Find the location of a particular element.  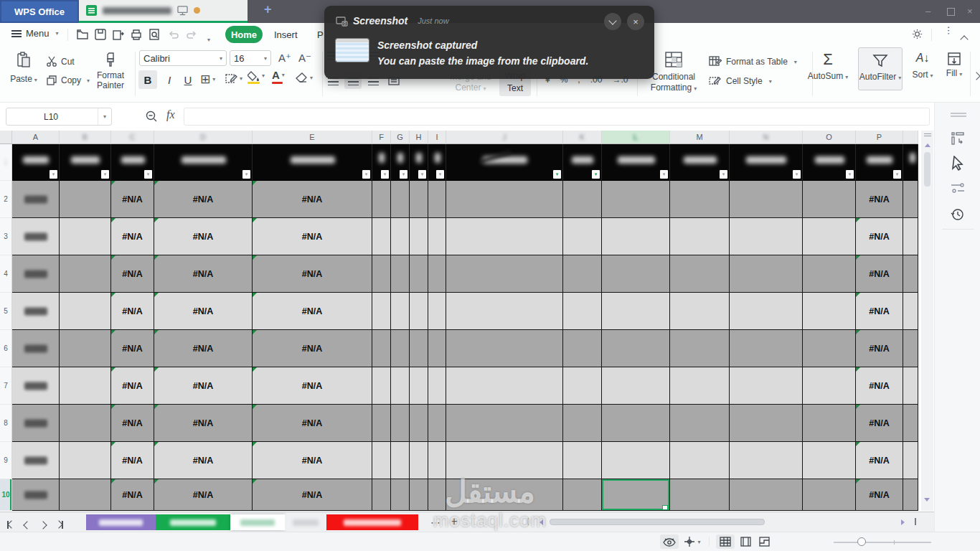

kebab-menu-icon: ⋯ is located at coordinates (948, 30).